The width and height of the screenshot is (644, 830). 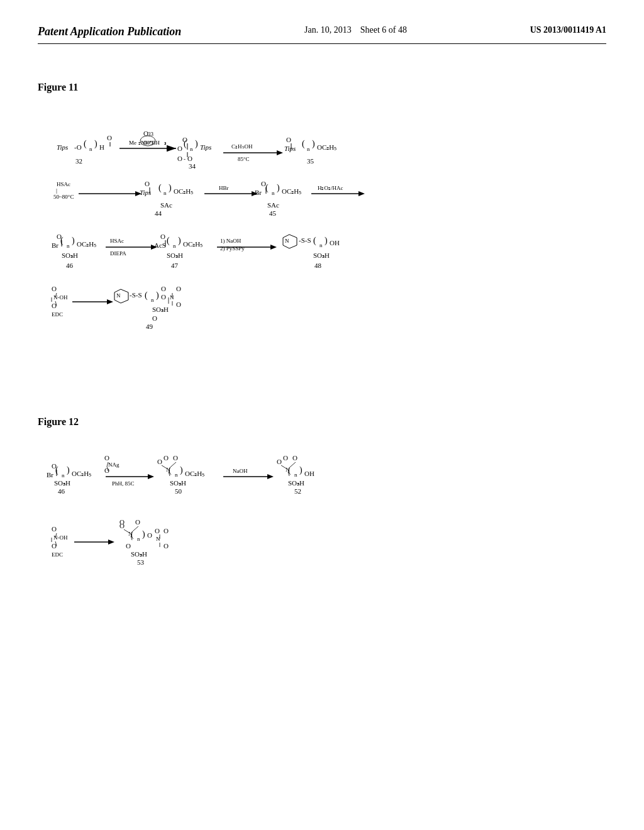 What do you see at coordinates (102, 147) in the screenshot?
I see `svg-text: H` at bounding box center [102, 147].